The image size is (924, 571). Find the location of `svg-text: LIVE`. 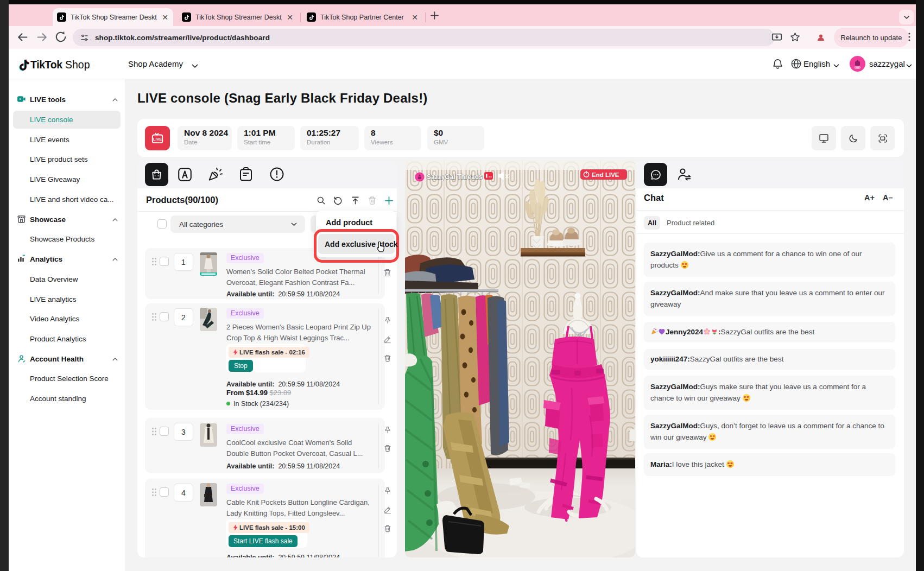

svg-text: LIVE is located at coordinates (157, 139).